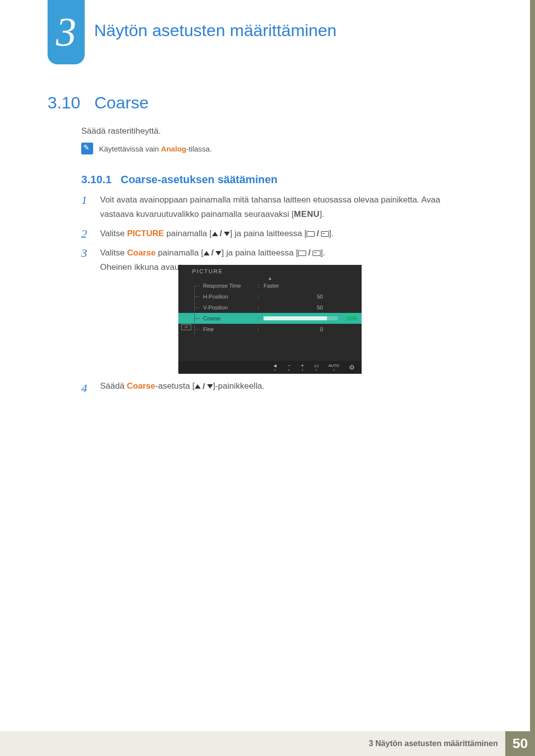  Describe the element at coordinates (286, 234) in the screenshot. I see `step-body: Valitse PICTURE painamalla [/] ja paina …` at that location.